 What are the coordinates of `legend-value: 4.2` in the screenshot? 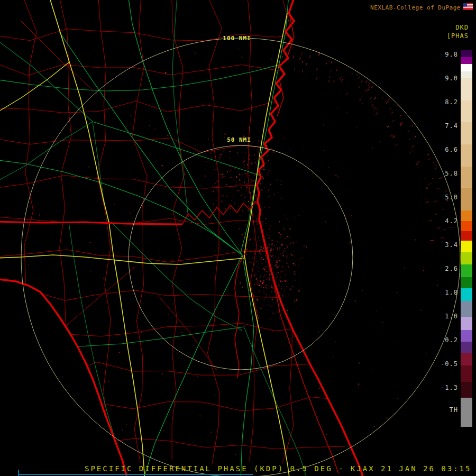 It's located at (446, 221).